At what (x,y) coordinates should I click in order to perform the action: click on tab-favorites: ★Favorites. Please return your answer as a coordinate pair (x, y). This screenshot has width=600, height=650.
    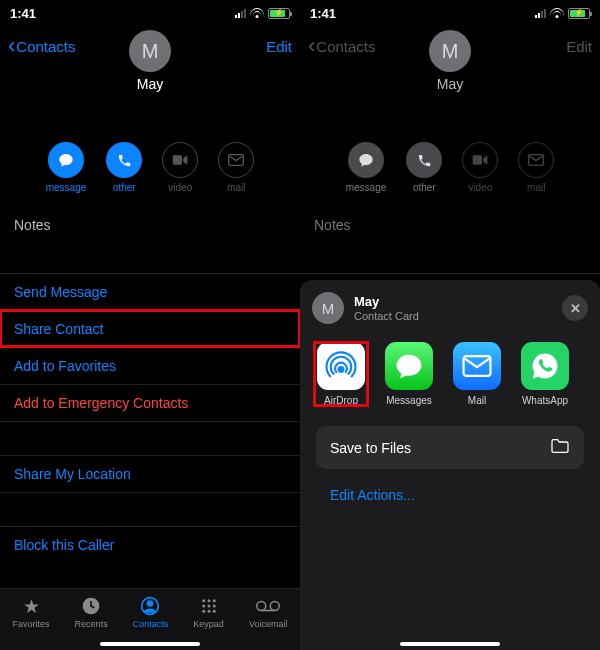
    Looking at the image, I should click on (32, 612).